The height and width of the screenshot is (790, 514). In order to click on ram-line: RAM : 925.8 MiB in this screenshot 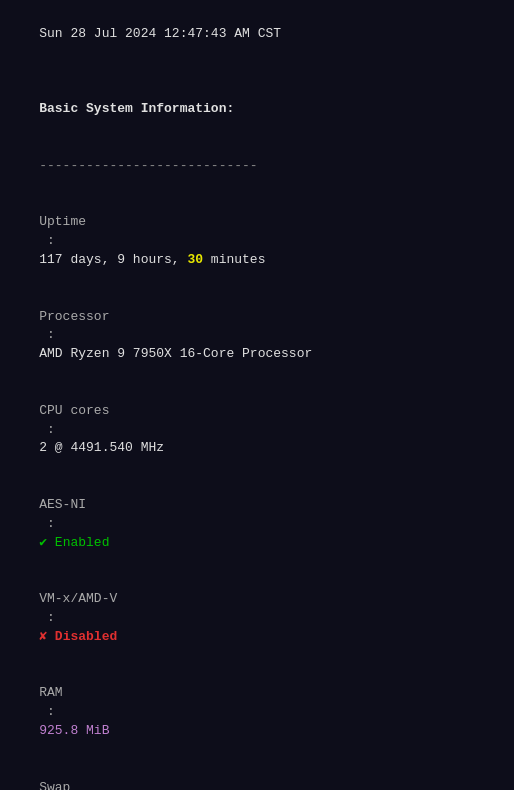, I will do `click(257, 713)`.